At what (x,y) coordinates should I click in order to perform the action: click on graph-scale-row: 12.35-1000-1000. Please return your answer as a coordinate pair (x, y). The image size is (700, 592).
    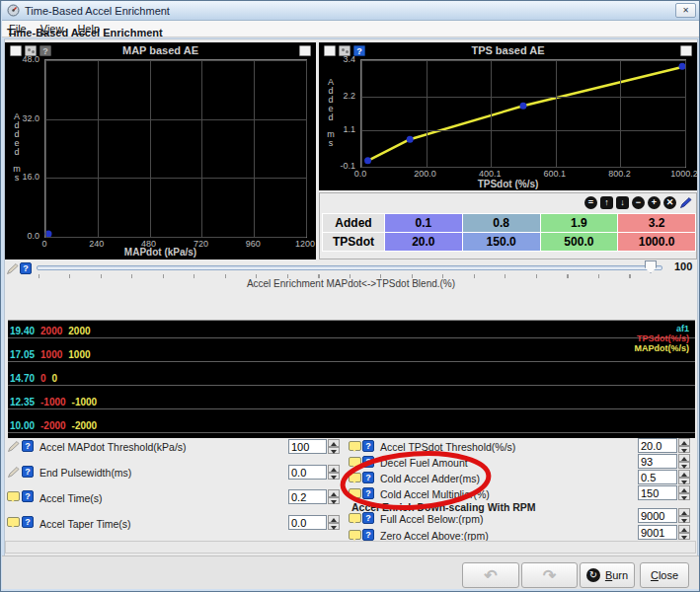
    Looking at the image, I should click on (56, 403).